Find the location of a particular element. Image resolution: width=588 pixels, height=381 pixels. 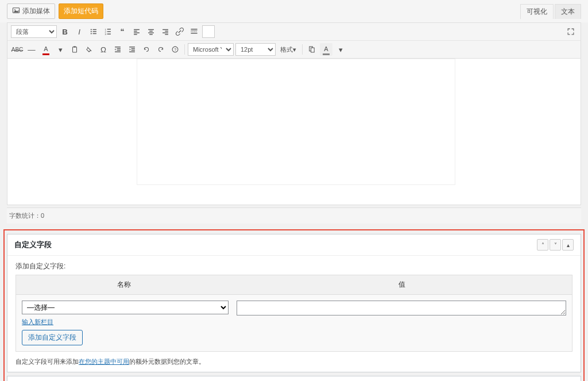

cf-name-select: —选择— is located at coordinates (125, 307).